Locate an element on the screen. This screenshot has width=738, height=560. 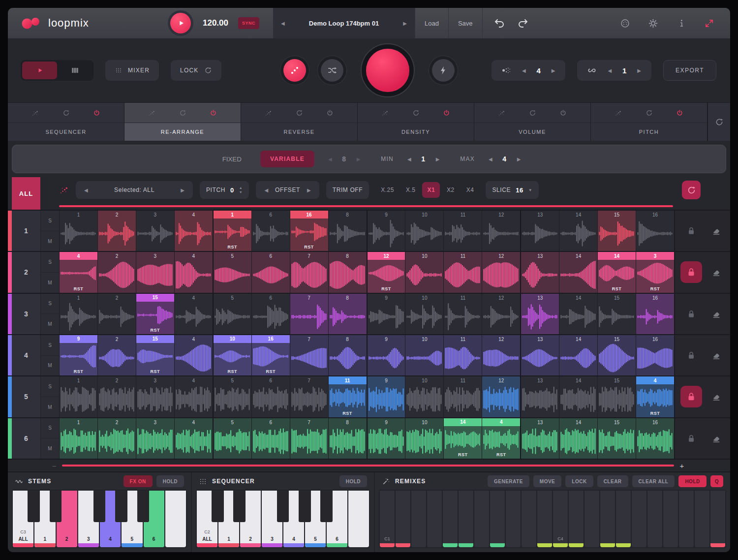
step-cell: 1RST is located at coordinates (232, 231).